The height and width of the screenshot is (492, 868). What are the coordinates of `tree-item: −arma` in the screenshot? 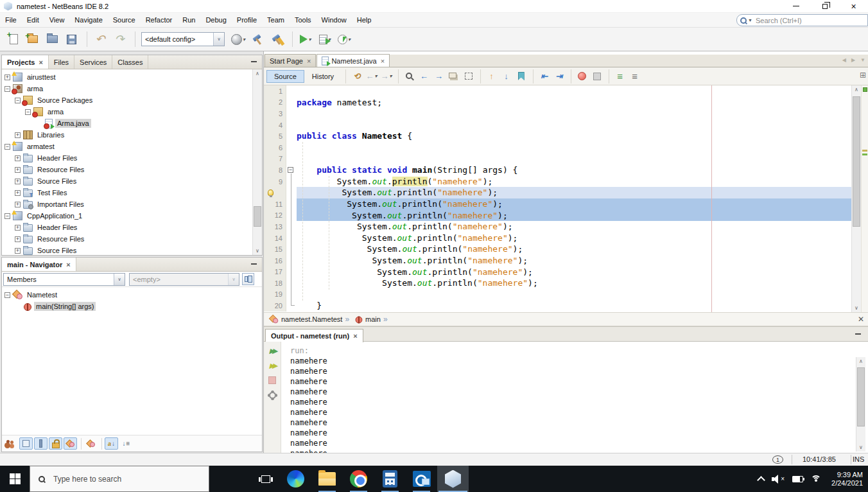 It's located at (132, 112).